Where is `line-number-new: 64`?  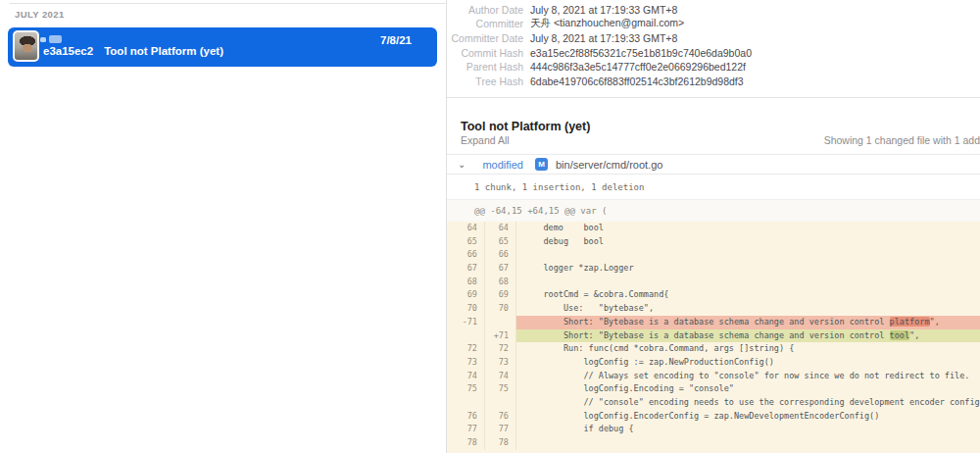 line-number-new: 64 is located at coordinates (501, 228).